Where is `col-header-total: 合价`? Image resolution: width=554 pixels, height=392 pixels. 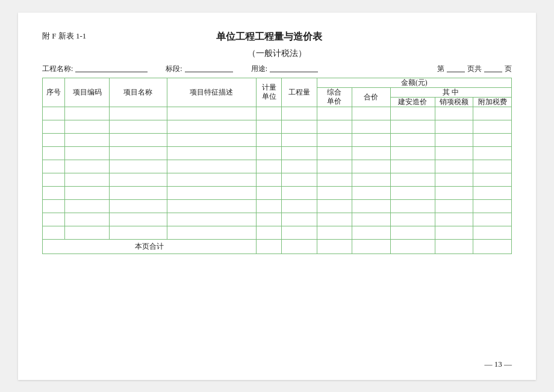 col-header-total: 合价 is located at coordinates (371, 97).